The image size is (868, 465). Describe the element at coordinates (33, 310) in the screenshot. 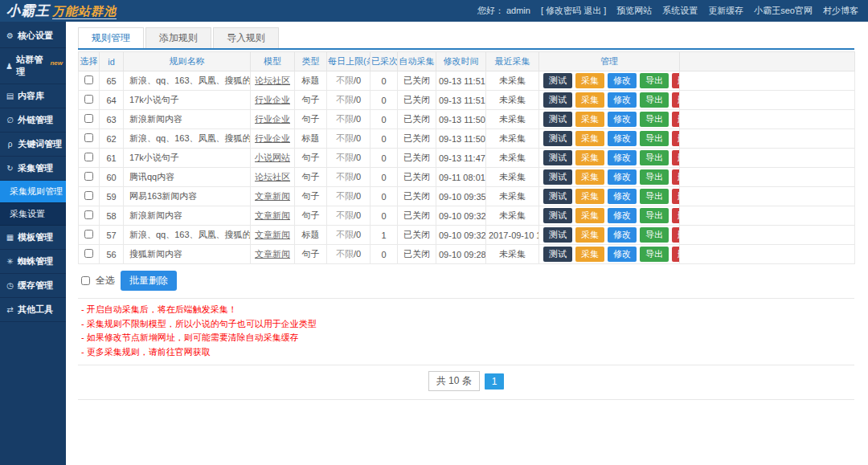

I see `sidebar-item-other-tools: ⇄其他工具` at that location.